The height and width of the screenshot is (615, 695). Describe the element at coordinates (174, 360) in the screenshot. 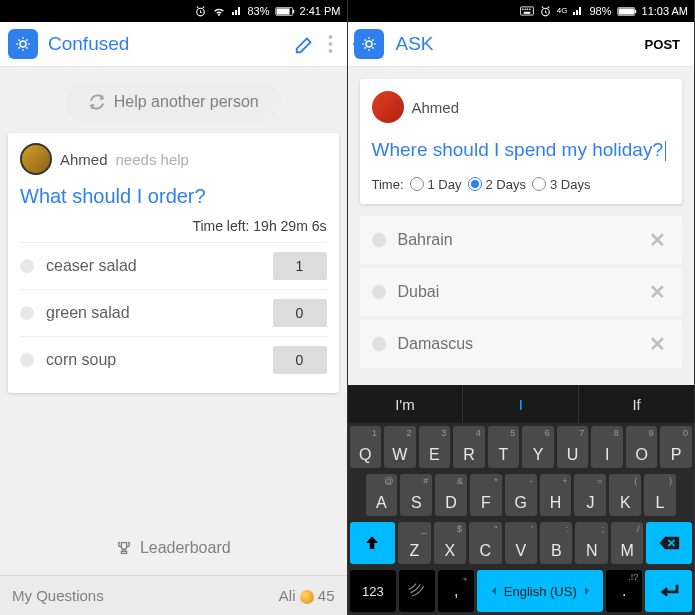

I see `poll-option: corn soup0` at that location.